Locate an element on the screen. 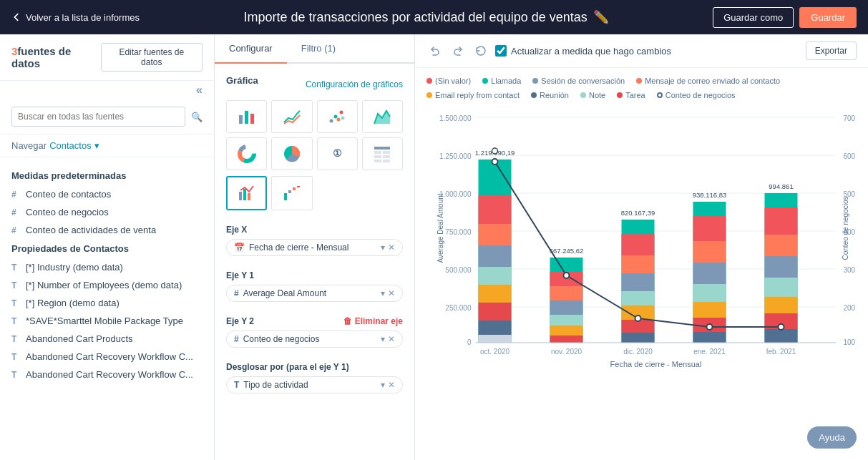 The height and width of the screenshot is (460, 868). legend-label: Sesión de conversación is located at coordinates (582, 81).